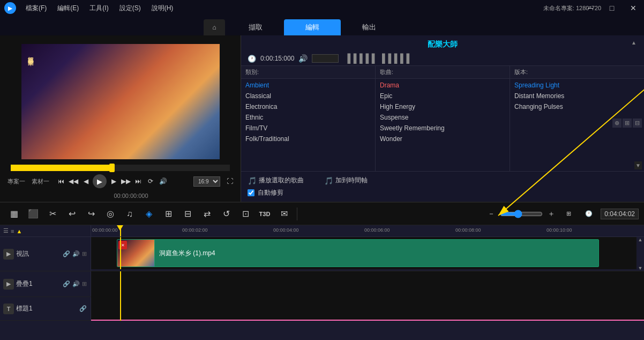 The image size is (644, 340). I want to click on volume-button: 🔊, so click(163, 181).